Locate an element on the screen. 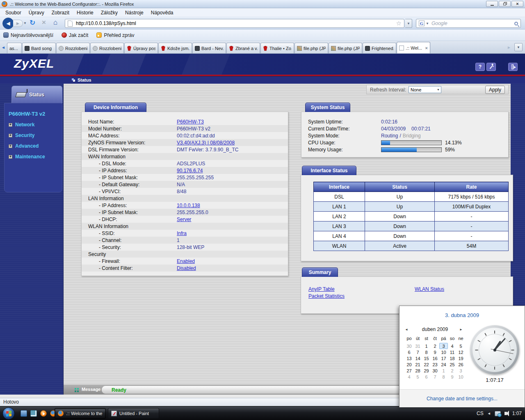  anyip-table-link: AnyIP Table is located at coordinates (322, 289).